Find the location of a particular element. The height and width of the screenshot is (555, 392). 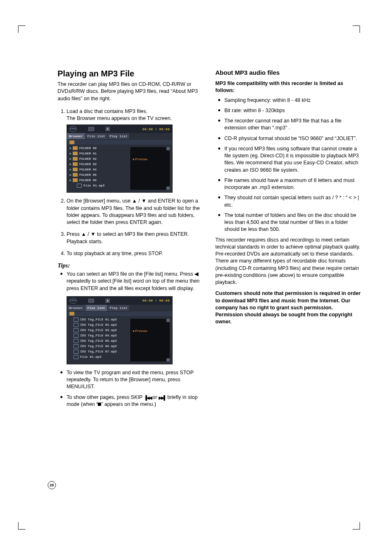

compatibility-heading: MP3 file compatibility with this recorde… is located at coordinates (288, 87).